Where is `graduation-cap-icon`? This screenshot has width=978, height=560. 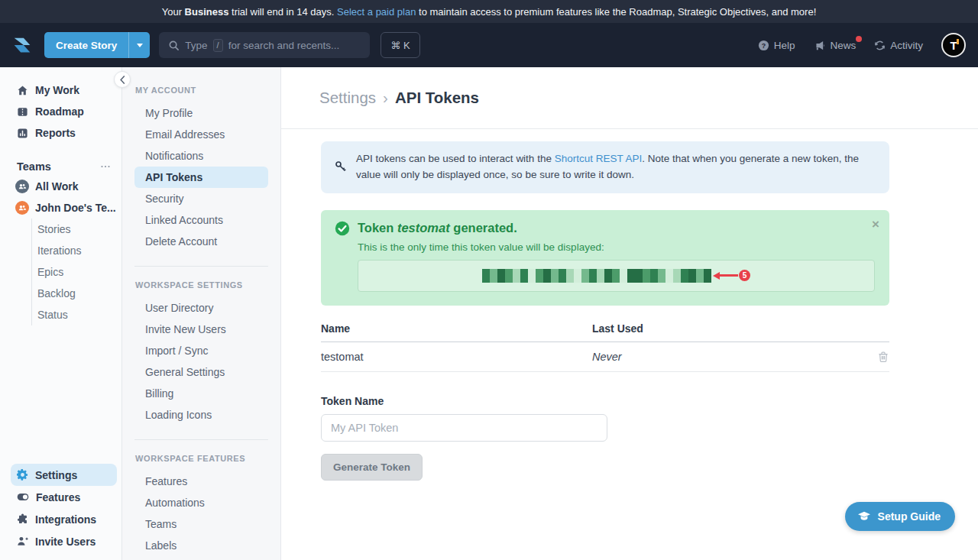 graduation-cap-icon is located at coordinates (864, 516).